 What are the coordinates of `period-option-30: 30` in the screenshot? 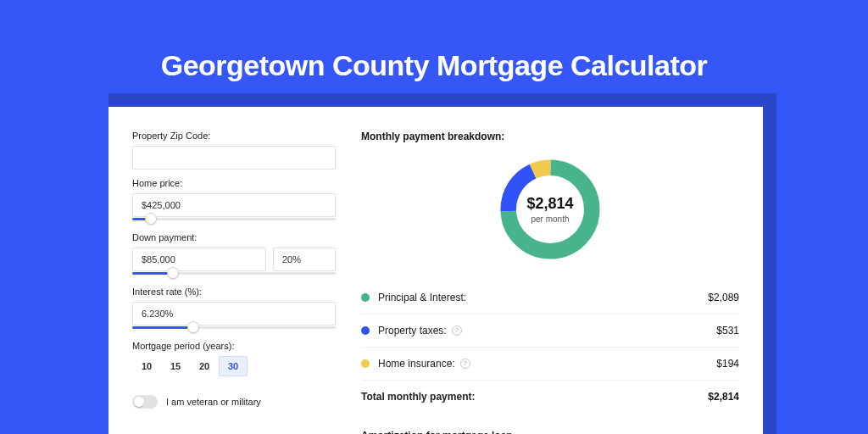 It's located at (233, 366).